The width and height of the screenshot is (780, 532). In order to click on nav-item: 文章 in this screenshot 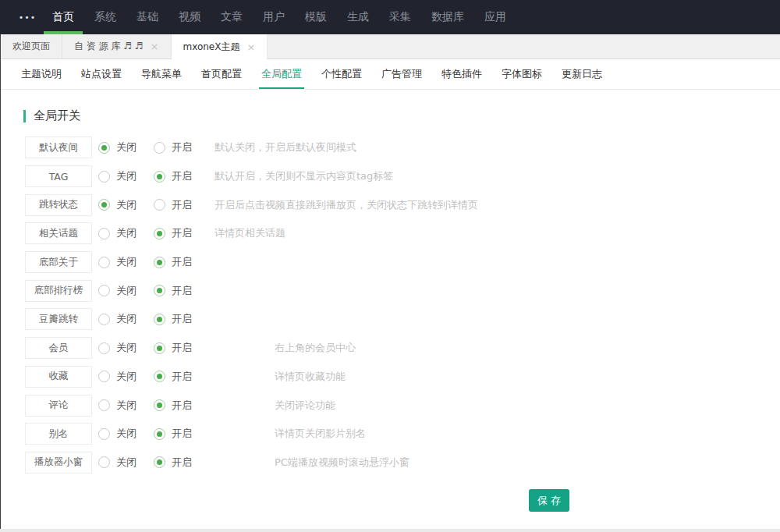, I will do `click(232, 17)`.